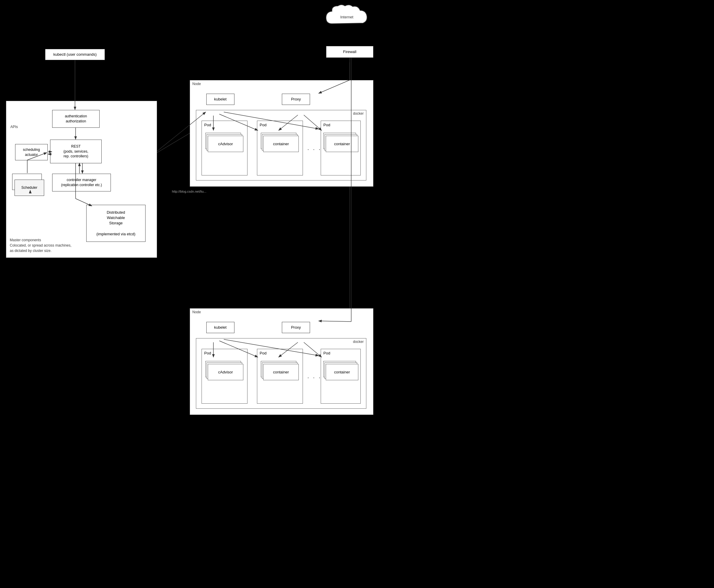  Describe the element at coordinates (350, 52) in the screenshot. I see `firewall-box: Firewall` at that location.